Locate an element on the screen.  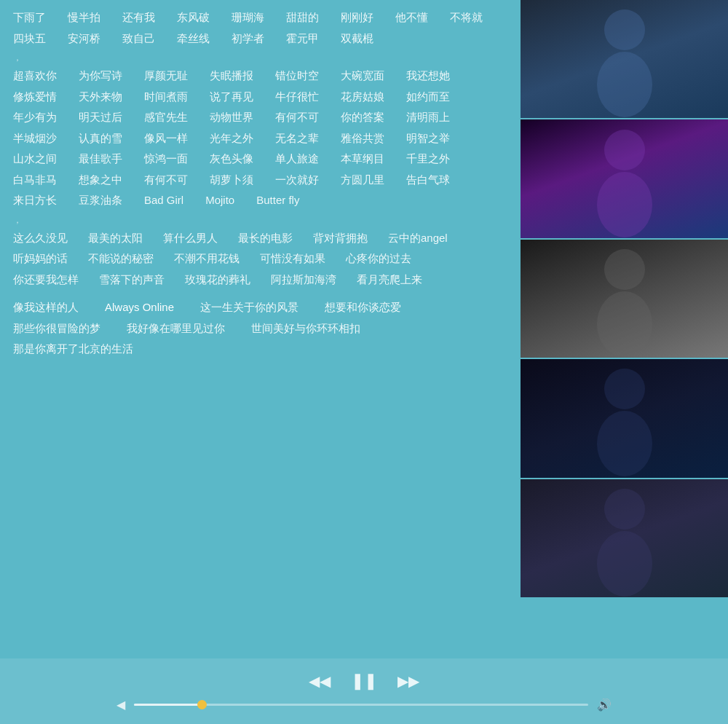
song-item: 刚刚好 is located at coordinates (357, 17).